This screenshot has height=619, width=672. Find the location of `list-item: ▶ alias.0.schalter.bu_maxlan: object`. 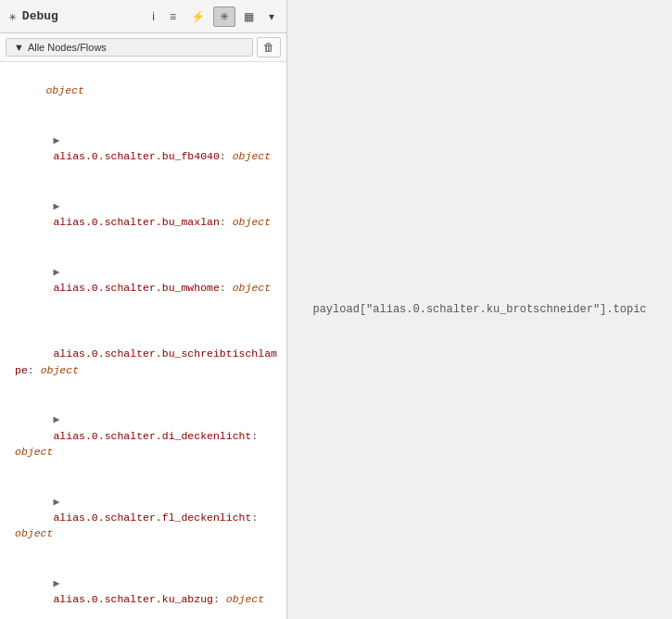

list-item: ▶ alias.0.schalter.bu_maxlan: object is located at coordinates (143, 215).